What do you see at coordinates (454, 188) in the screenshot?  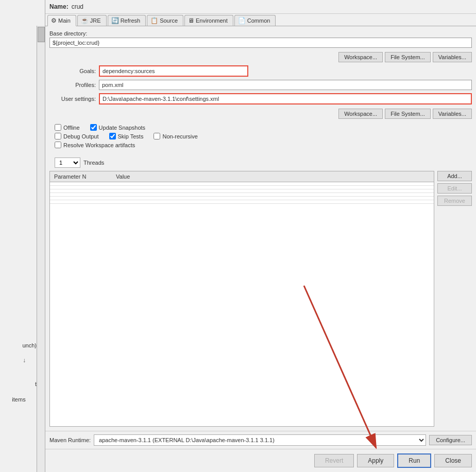 I see `edit-param-btn: Edit...` at bounding box center [454, 188].